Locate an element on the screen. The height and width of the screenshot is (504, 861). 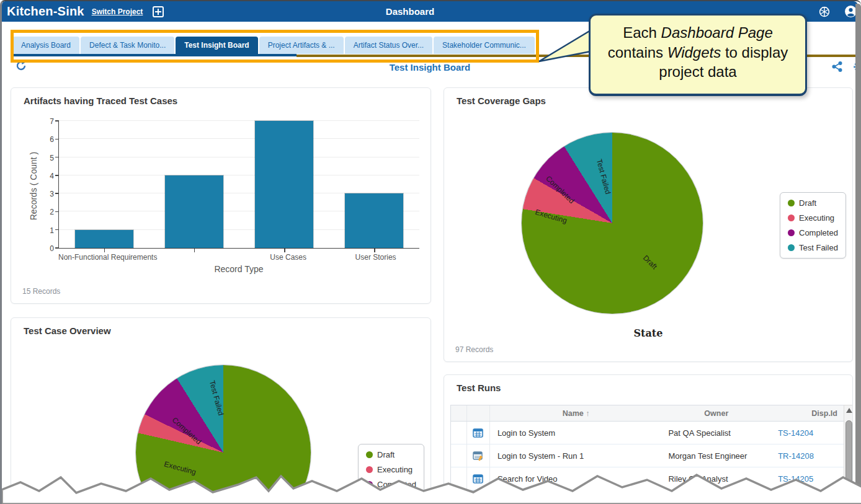
widget-title: Test Coverage Gaps is located at coordinates (501, 100).